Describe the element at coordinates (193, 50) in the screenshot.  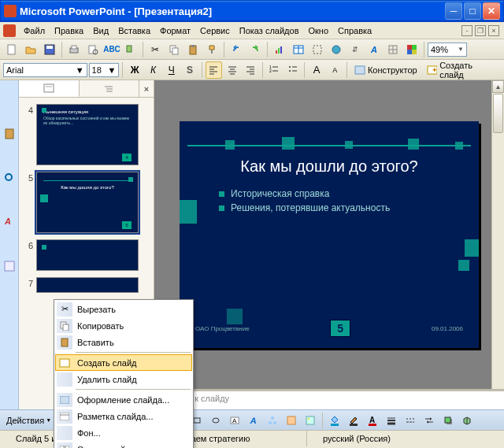
I see `paste-button` at that location.